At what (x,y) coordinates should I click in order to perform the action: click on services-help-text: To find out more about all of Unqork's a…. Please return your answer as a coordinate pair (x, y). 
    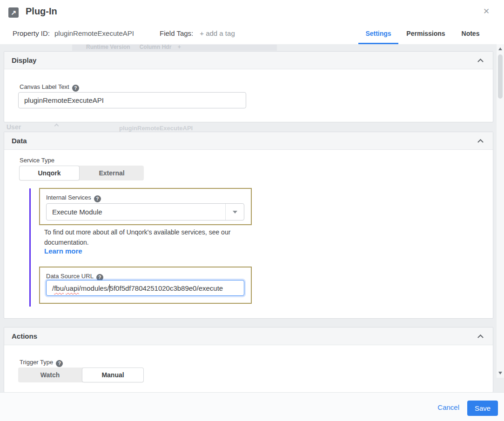
    Looking at the image, I should click on (154, 237).